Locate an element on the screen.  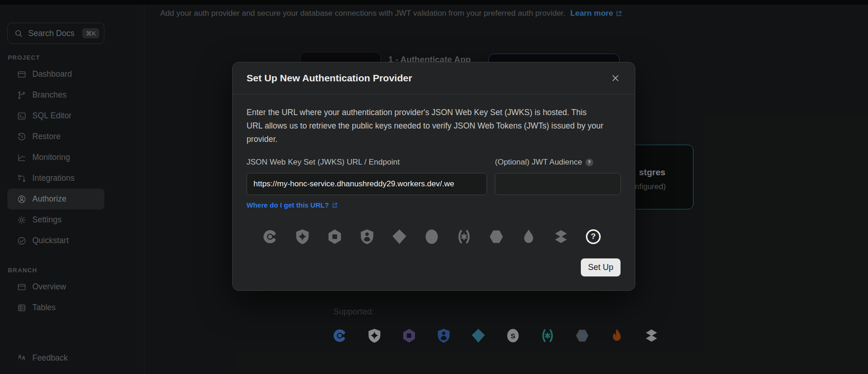
modal-header: Set Up New Authentication Provider is located at coordinates (434, 79).